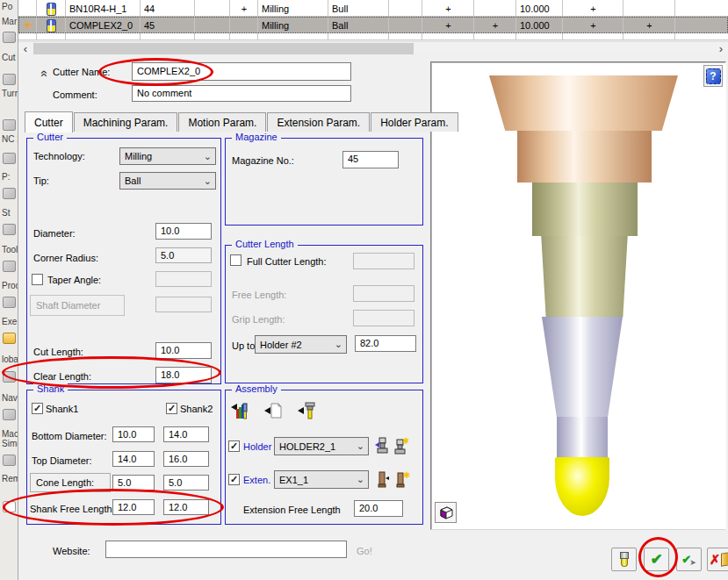 This screenshot has width=728, height=580. I want to click on sidebar-item-proc: Proc, so click(11, 286).